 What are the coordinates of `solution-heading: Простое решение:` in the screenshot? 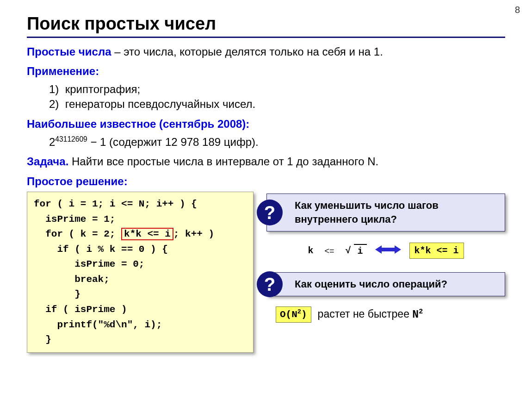 It's located at (266, 181).